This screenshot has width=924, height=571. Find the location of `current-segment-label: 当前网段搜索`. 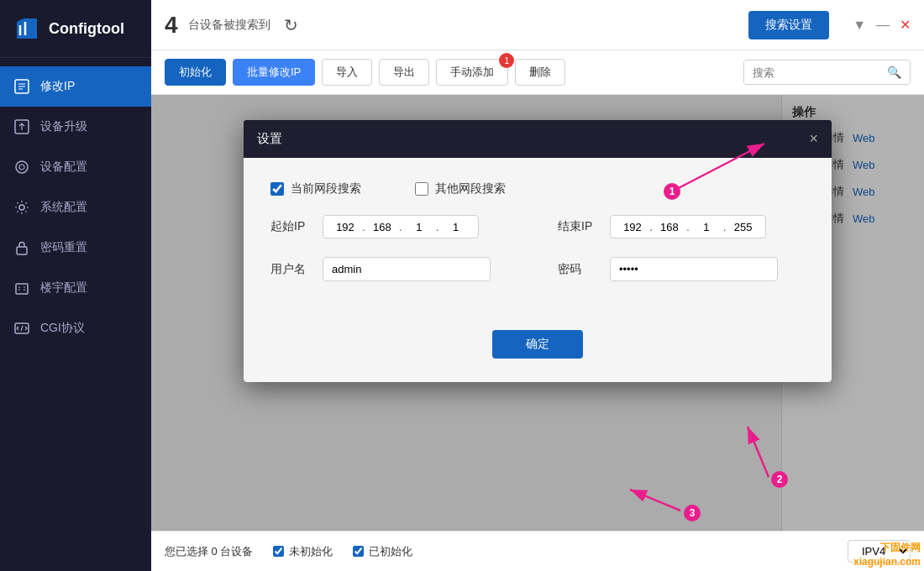

current-segment-label: 当前网段搜索 is located at coordinates (326, 189).